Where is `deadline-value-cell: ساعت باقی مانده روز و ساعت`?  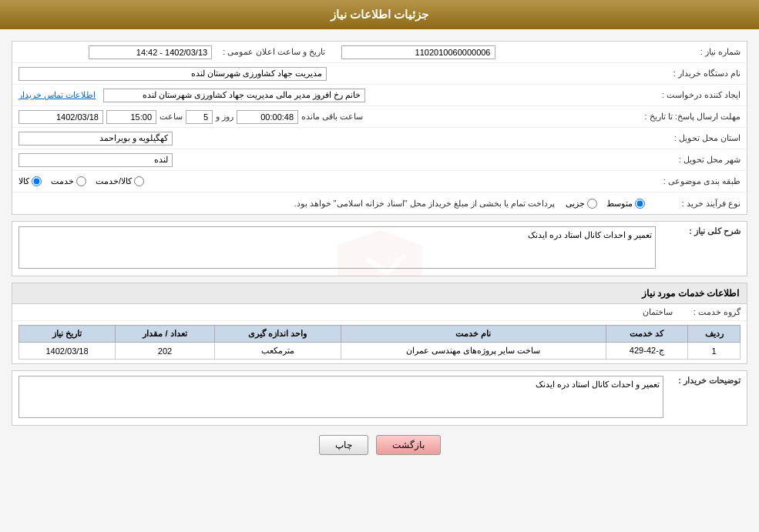
deadline-value-cell: ساعت باقی مانده روز و ساعت is located at coordinates (328, 117).